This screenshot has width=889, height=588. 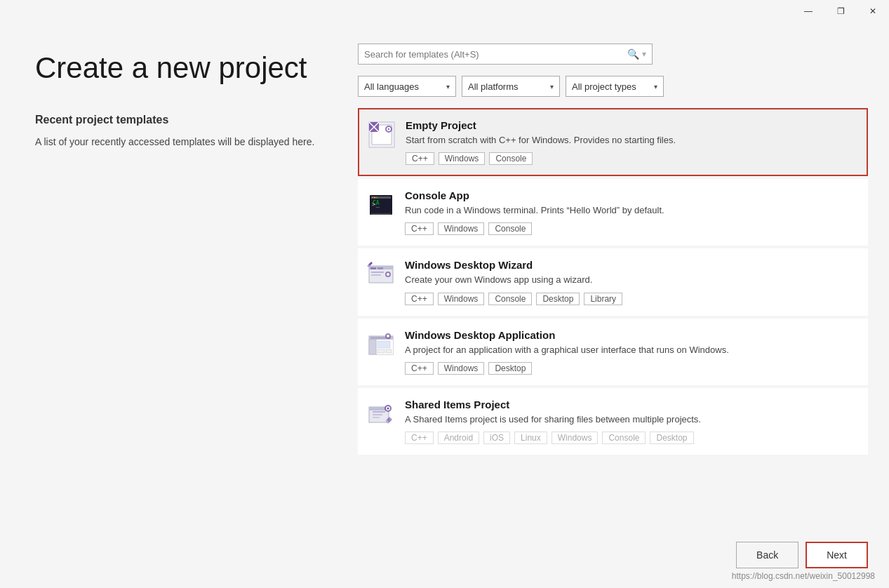 I want to click on back-button: Back, so click(x=768, y=555).